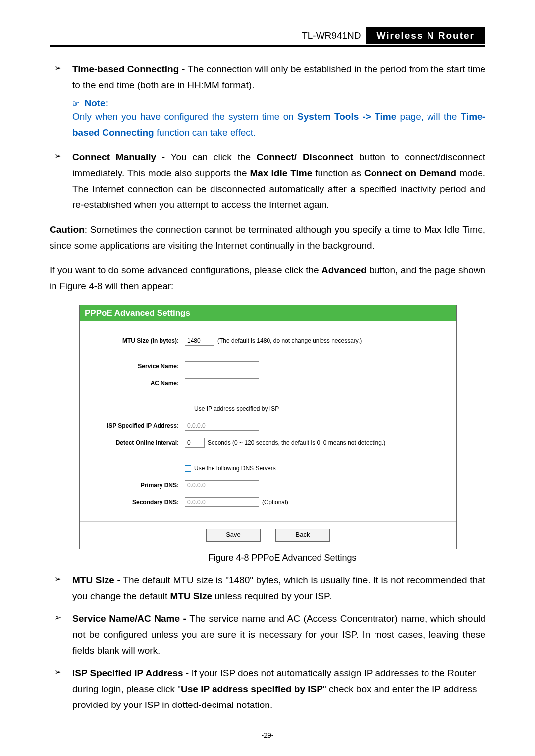 The width and height of the screenshot is (535, 756). Describe the element at coordinates (279, 635) in the screenshot. I see `bullet-service-ac-name: Service Name/AC Name - The service name …` at that location.